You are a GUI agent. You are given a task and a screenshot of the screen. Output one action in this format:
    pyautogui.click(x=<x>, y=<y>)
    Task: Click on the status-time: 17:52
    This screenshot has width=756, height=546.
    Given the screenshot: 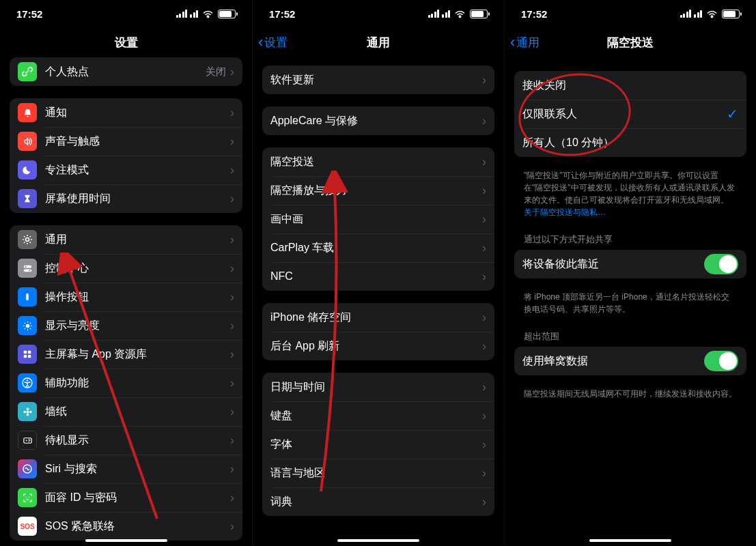 What is the action you would take?
    pyautogui.click(x=282, y=14)
    